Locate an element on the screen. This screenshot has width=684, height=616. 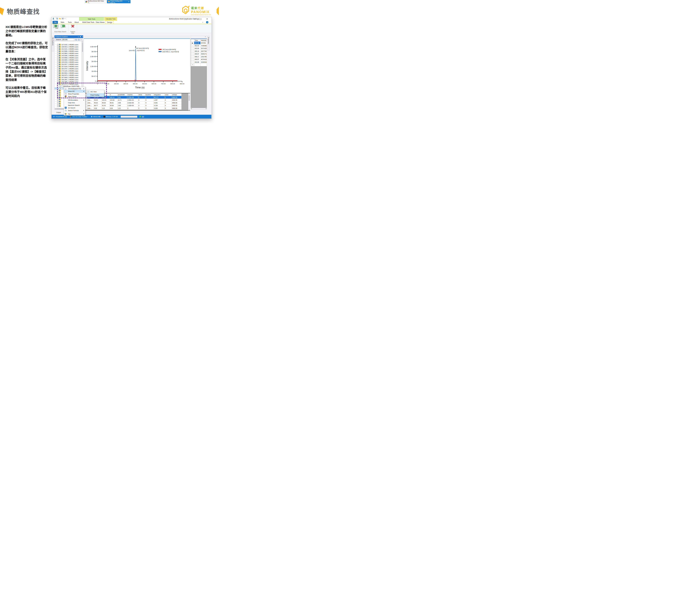
scroll-down-icon: ▼ is located at coordinates (189, 110).